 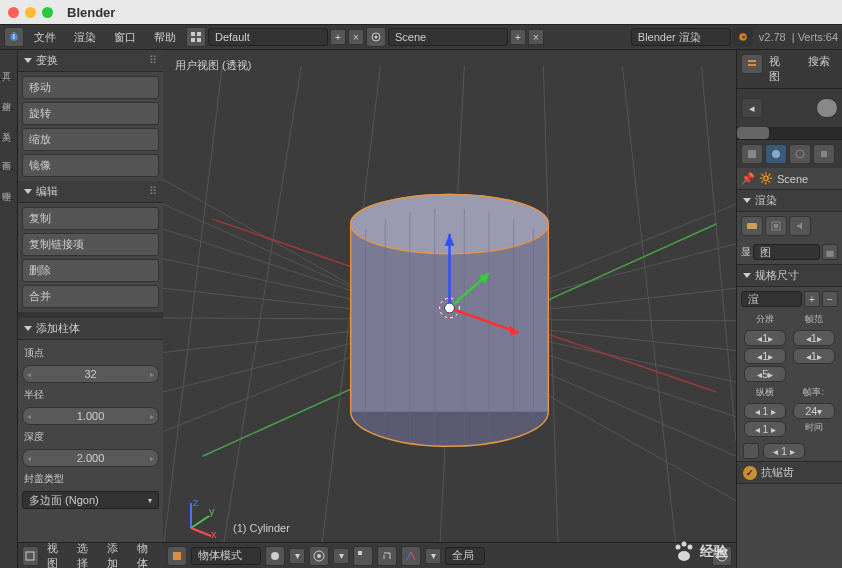 I want to click on tab-tools: 工具, so click(x=6, y=65).